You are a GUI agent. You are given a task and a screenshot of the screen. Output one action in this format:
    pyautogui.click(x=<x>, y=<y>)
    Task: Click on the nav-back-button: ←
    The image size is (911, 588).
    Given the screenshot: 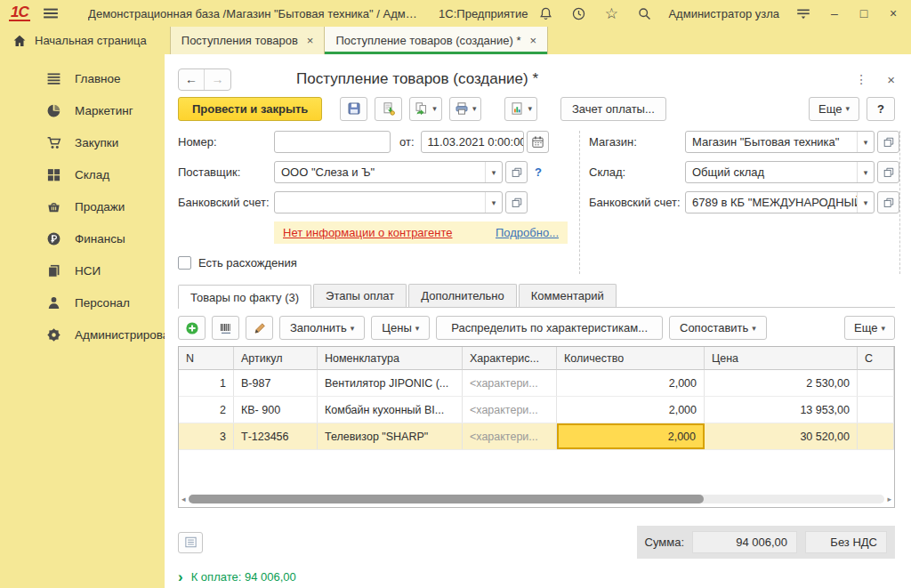 What is the action you would take?
    pyautogui.click(x=192, y=80)
    